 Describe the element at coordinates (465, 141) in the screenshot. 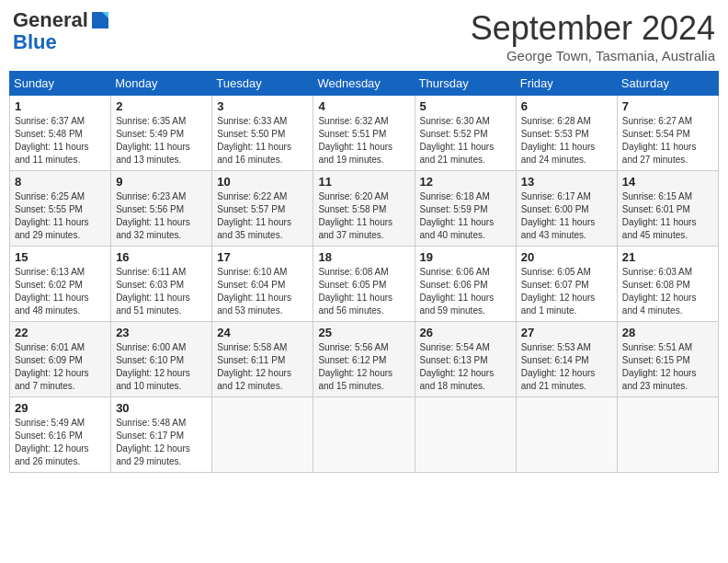

I see `day-info: Sunrise: 6:30 AM Sunset: 5:52 PM Dayligh…` at that location.